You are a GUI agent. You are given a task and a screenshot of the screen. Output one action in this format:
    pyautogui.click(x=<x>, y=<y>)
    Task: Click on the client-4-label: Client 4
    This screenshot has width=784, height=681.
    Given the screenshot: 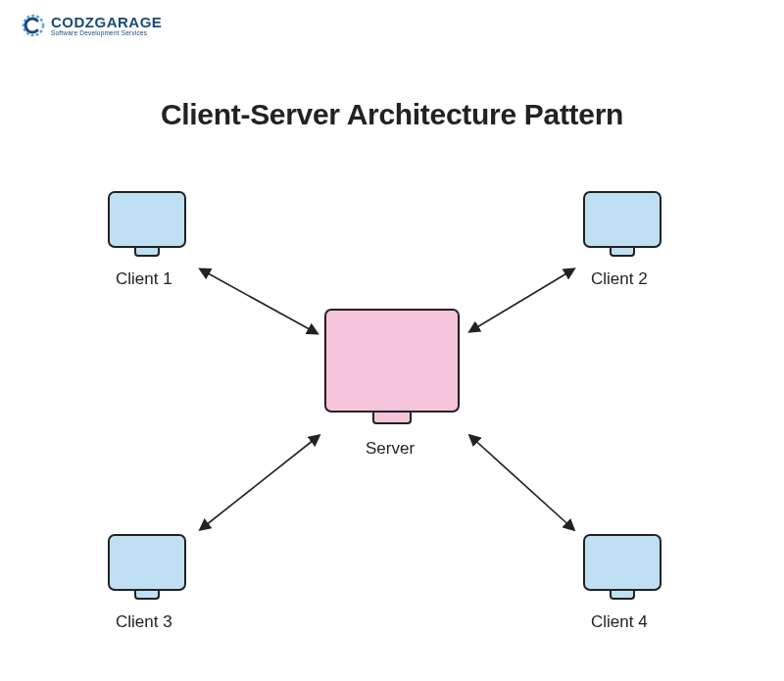 What is the action you would take?
    pyautogui.click(x=619, y=622)
    